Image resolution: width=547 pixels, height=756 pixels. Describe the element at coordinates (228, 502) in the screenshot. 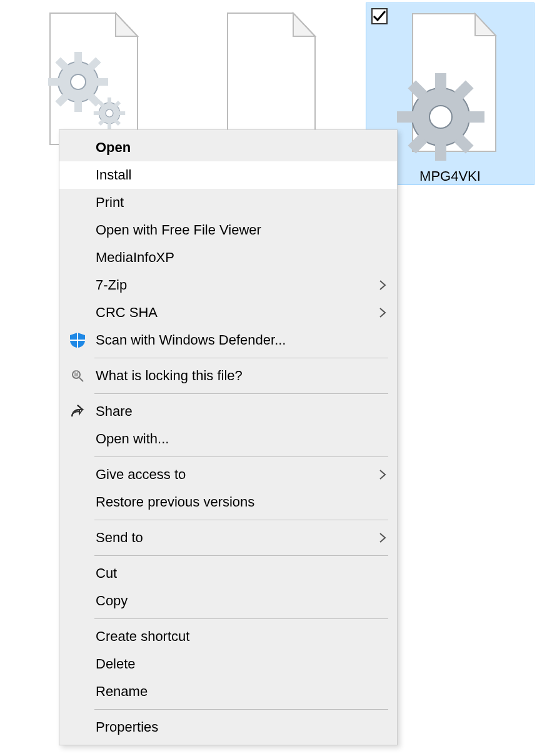

I see `menu-item-restore-previous-versions: Restore previous versions` at that location.